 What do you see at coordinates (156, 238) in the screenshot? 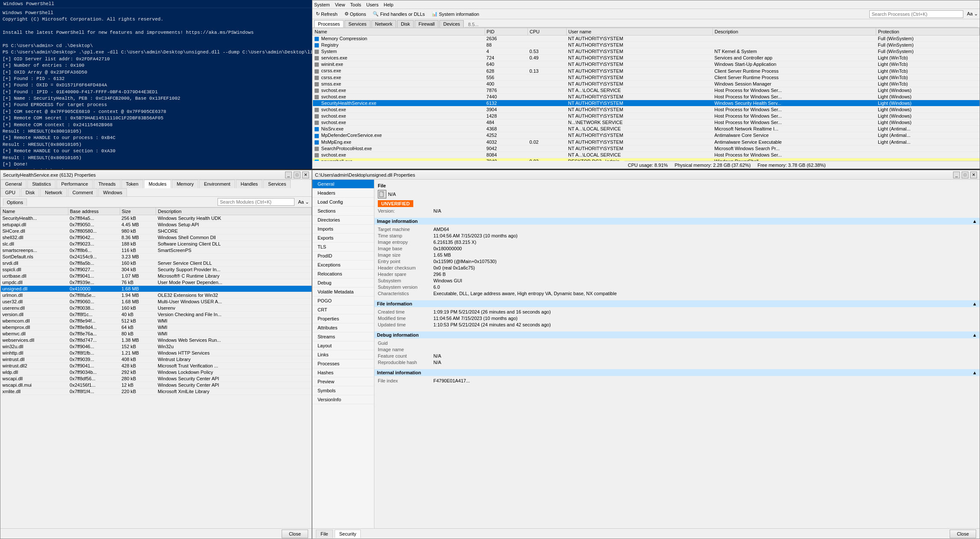
I see `list-item: shell32.dll 0x7ff9042... 8.36 MB Windows…` at bounding box center [156, 238].